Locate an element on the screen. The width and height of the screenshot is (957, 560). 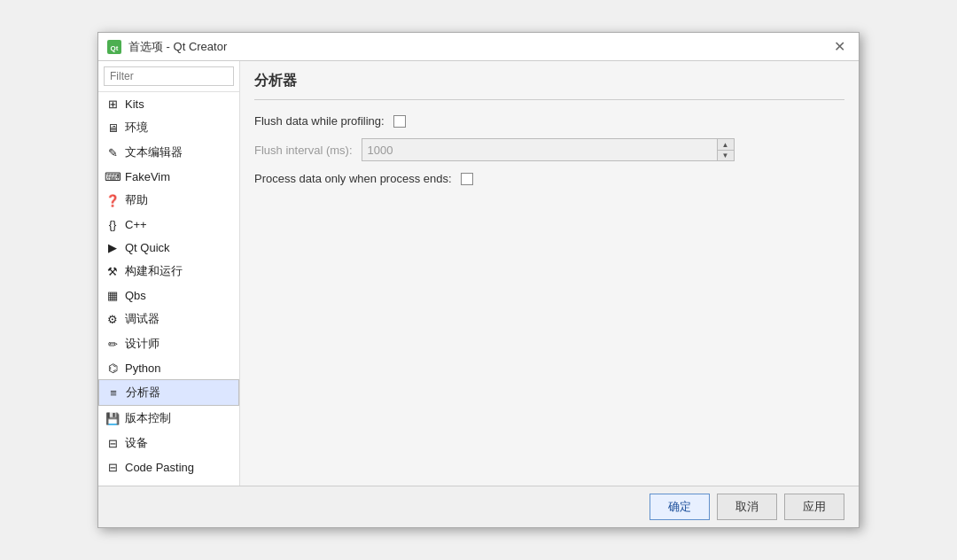
sidebar-item-devices: ⊟设备 is located at coordinates (168, 443).